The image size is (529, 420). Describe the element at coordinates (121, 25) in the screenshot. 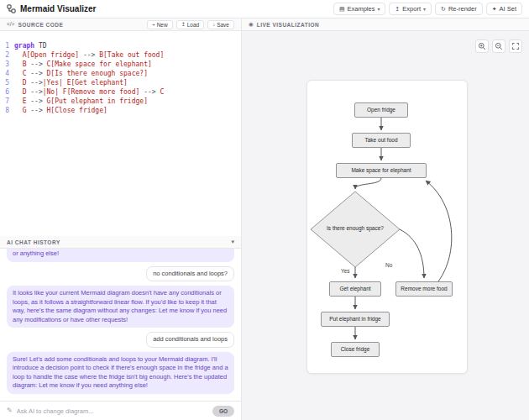

I see `source-panel-header: </> SOURCE CODE + New ↥ Load ↓ Save` at that location.